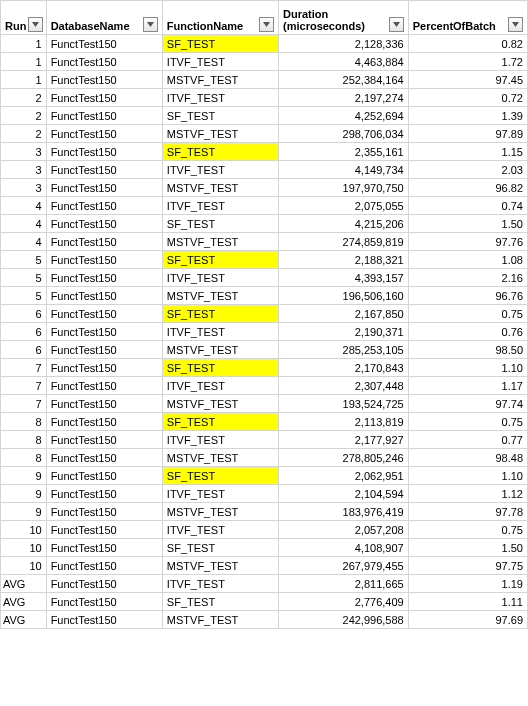 The width and height of the screenshot is (528, 706). I want to click on cell-duration: 242,996,588, so click(344, 620).